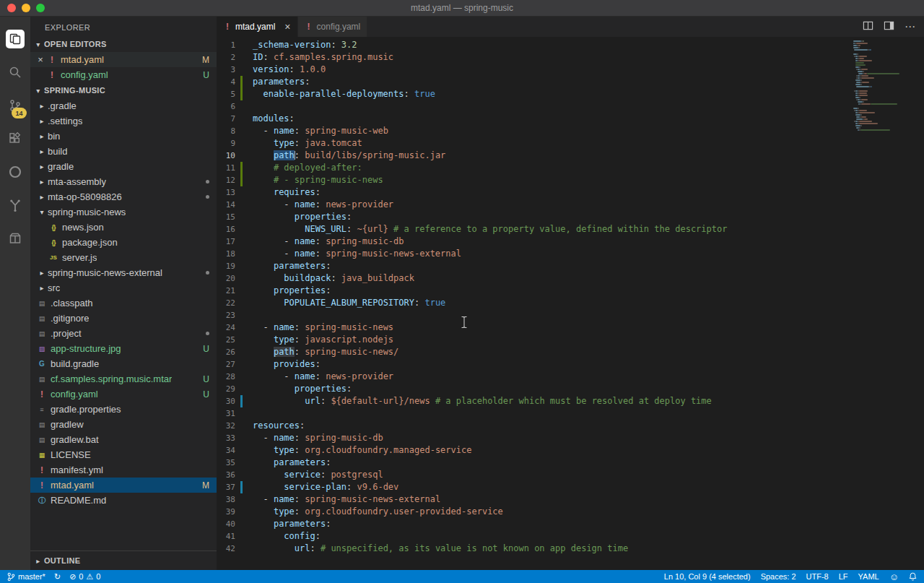  What do you see at coordinates (123, 561) in the screenshot?
I see `outline-header: ▸ OUTLINE` at bounding box center [123, 561].